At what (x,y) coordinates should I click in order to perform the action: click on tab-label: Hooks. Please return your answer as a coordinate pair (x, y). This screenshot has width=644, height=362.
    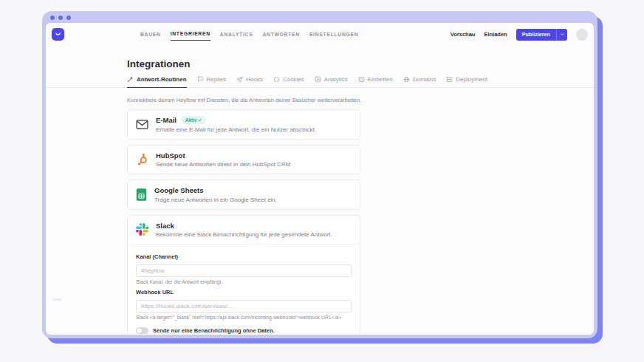
    Looking at the image, I should click on (254, 80).